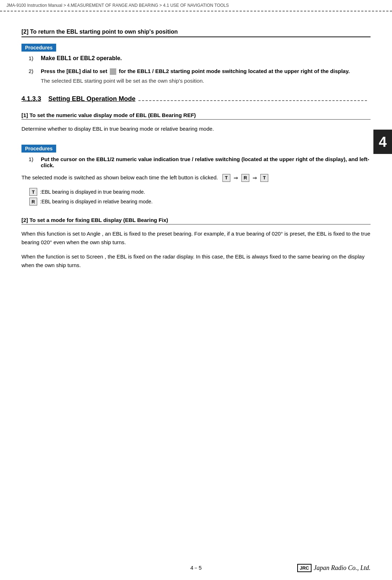  I want to click on legend-r-btn: R, so click(33, 202).